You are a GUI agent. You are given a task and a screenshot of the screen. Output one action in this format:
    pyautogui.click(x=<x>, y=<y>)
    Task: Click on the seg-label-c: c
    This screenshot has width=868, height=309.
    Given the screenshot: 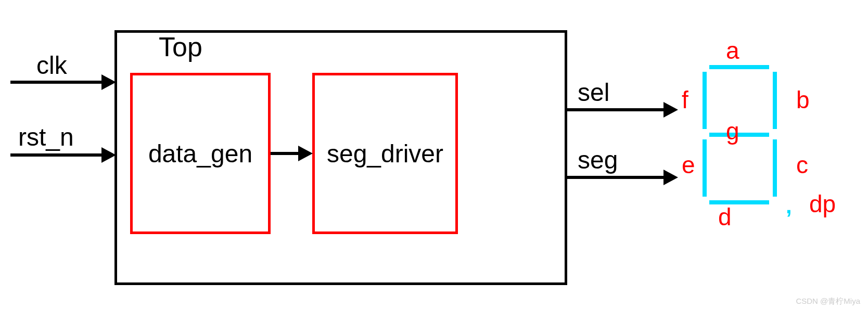 What is the action you would take?
    pyautogui.click(x=802, y=165)
    